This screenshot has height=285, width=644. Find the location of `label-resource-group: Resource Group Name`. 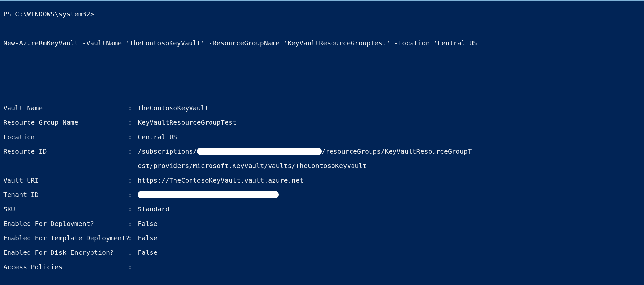

label-resource-group: Resource Group Name is located at coordinates (66, 122).